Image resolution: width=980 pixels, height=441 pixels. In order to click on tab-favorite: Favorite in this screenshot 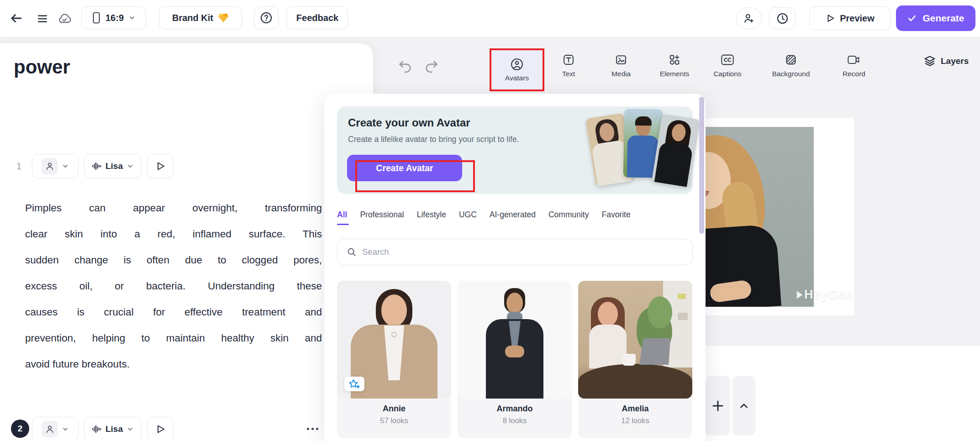, I will do `click(616, 217)`.